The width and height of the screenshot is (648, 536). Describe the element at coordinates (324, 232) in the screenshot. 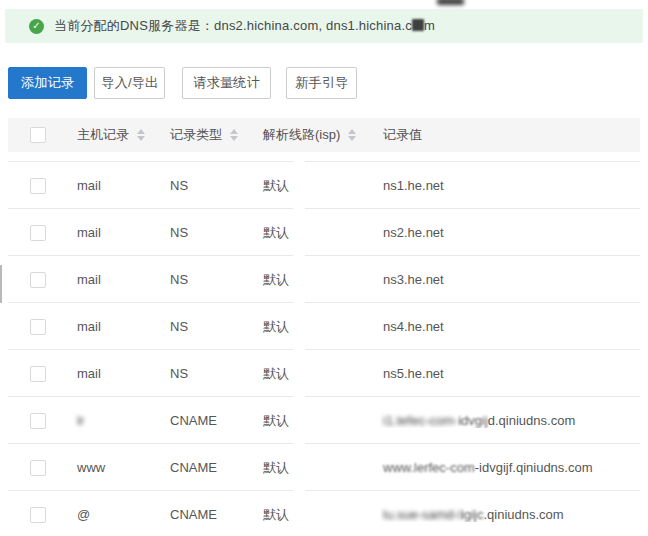

I see `table-row: mail NS 默认 ns2.he.net` at that location.